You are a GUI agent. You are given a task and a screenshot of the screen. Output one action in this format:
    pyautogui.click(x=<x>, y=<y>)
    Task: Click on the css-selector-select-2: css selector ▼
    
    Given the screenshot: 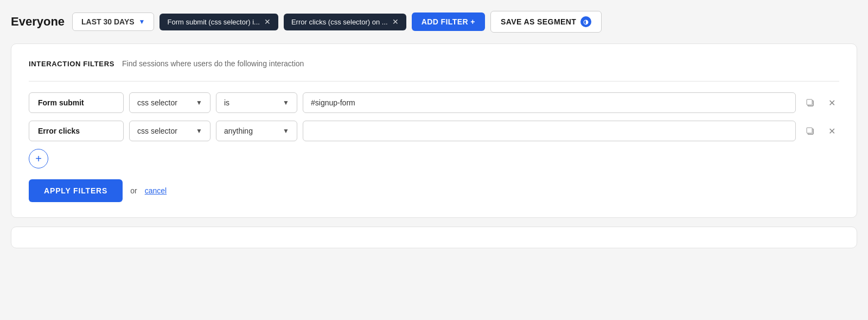 What is the action you would take?
    pyautogui.click(x=170, y=131)
    